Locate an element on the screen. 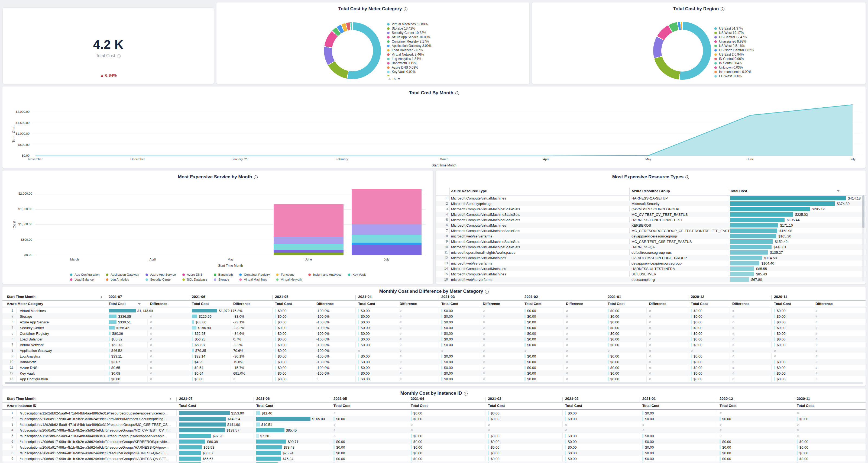  table-row: 3Microsoft.Compute/virtualMachineScaleSe… is located at coordinates (651, 209).